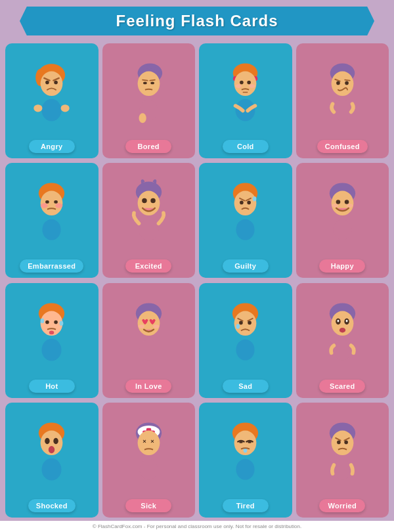  What do you see at coordinates (342, 506) in the screenshot?
I see `card-label-worried: Worried` at bounding box center [342, 506].